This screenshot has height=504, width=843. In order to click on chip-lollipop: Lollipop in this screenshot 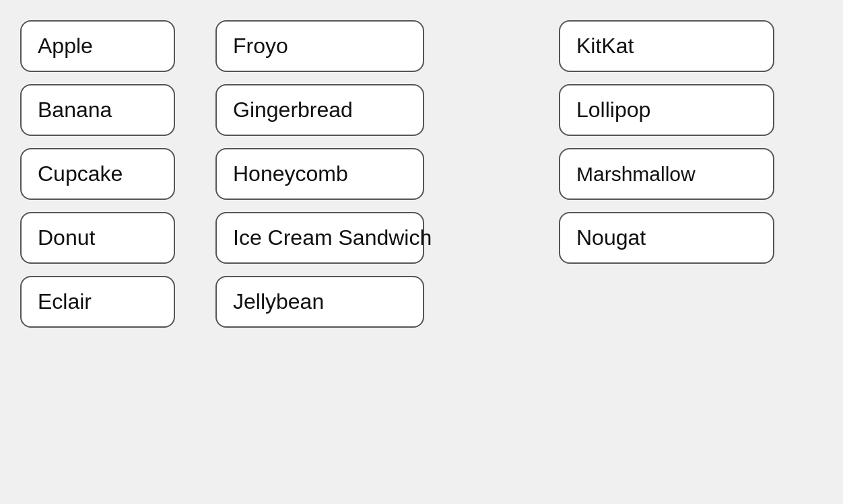, I will do `click(667, 110)`.